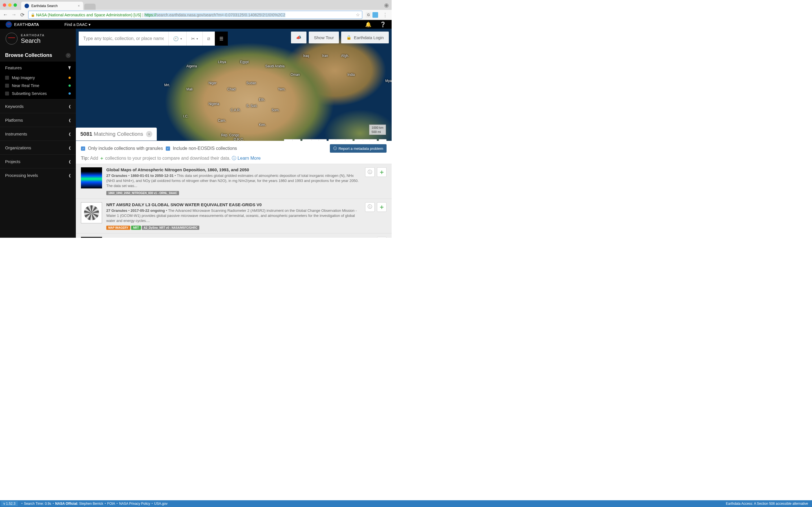  What do you see at coordinates (123, 39) in the screenshot?
I see `search-input` at bounding box center [123, 39].